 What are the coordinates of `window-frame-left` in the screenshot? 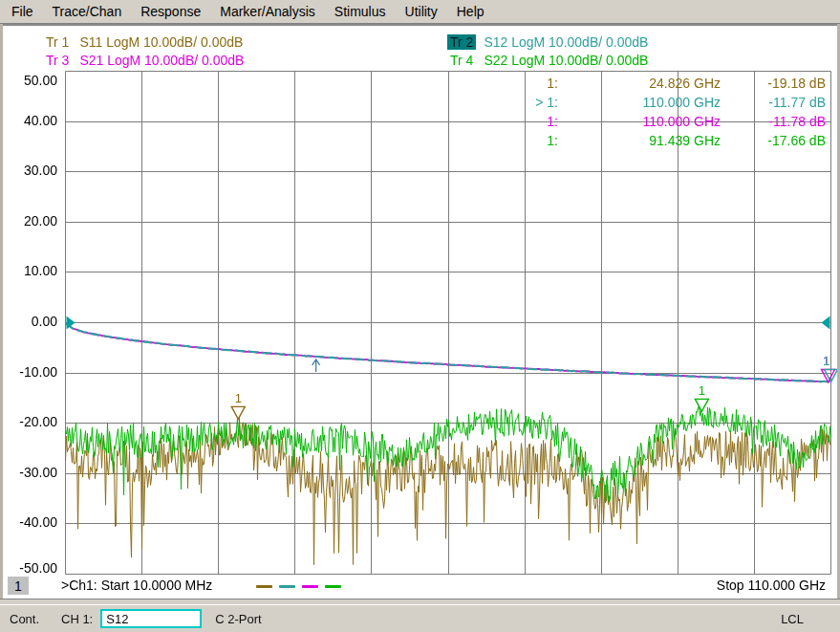 It's located at (2, 312).